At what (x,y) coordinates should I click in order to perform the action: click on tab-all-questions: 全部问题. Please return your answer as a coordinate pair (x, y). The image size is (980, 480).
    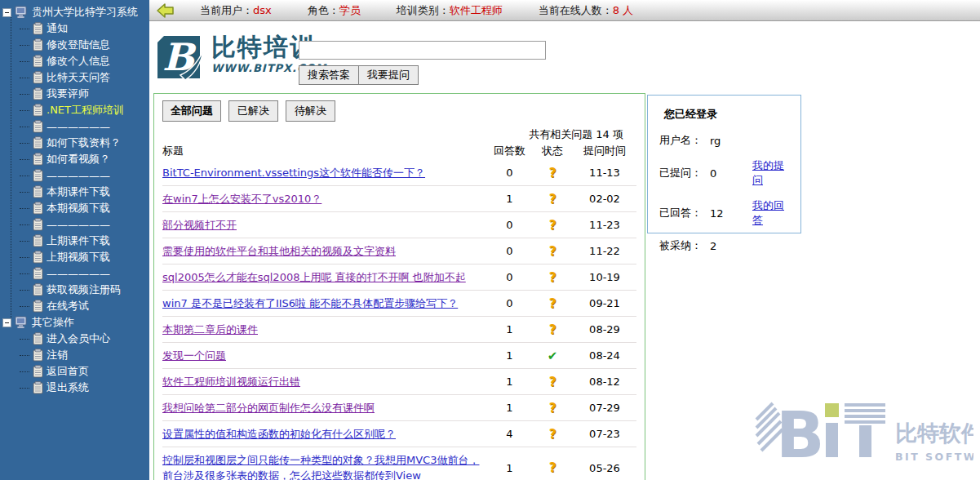
    Looking at the image, I should click on (192, 111).